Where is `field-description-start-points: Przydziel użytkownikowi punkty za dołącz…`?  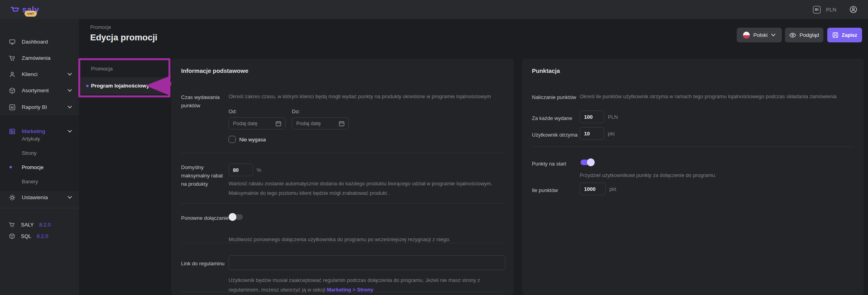 field-description-start-points: Przydziel użytkownikowi punkty za dołącz… is located at coordinates (716, 175).